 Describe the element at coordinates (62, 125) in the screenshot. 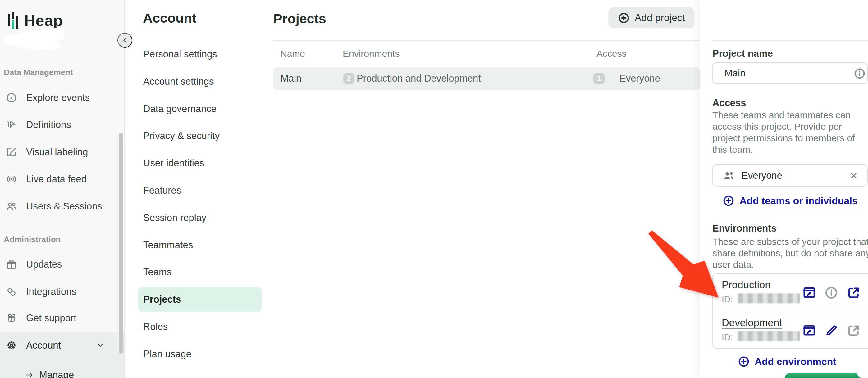

I see `sidebar-item-definitions: Definitions` at that location.